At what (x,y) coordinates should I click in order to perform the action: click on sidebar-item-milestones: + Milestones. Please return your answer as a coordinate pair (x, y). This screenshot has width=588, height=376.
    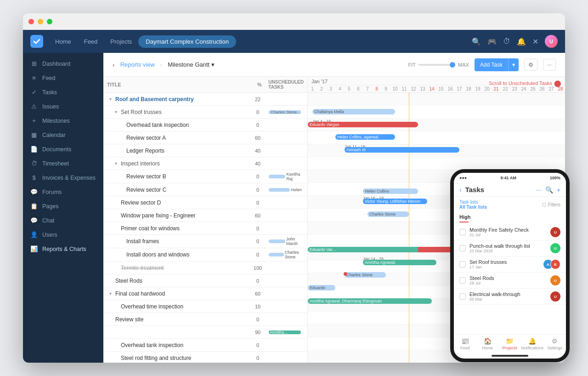
    Looking at the image, I should click on (63, 120).